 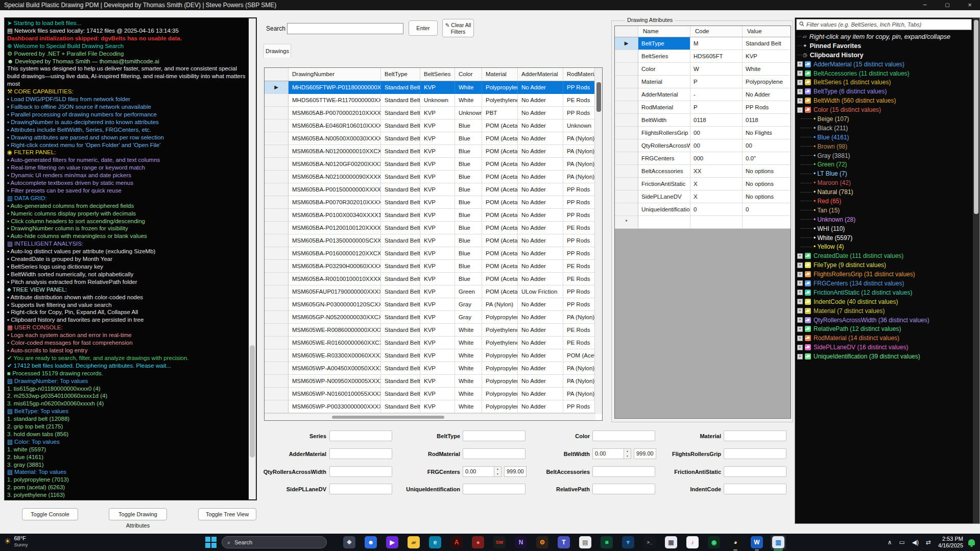 What do you see at coordinates (703, 223) in the screenshot?
I see `attr-new-row: *` at bounding box center [703, 223].